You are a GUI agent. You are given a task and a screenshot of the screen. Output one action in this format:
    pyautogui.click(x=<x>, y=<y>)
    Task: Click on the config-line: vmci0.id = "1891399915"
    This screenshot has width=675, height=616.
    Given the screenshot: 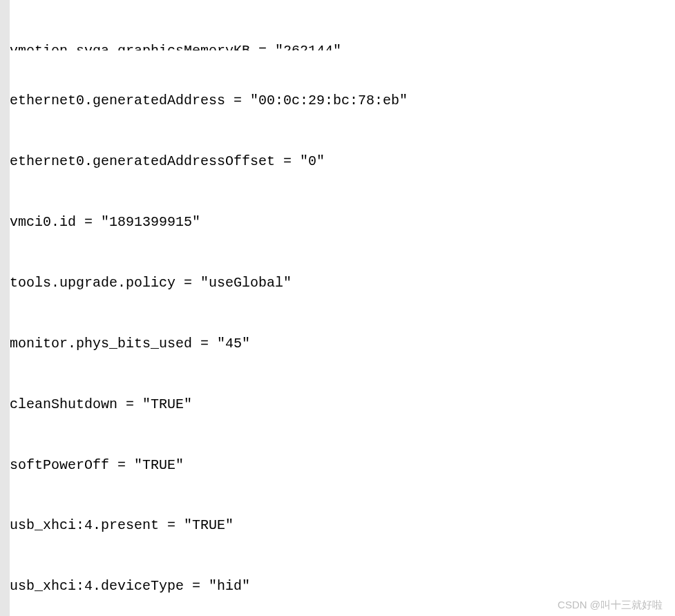 What is the action you would take?
    pyautogui.click(x=343, y=222)
    